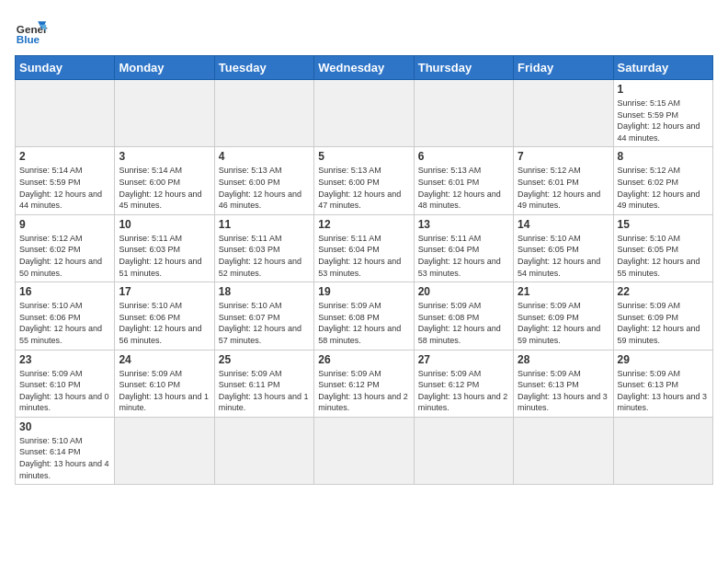 Image resolution: width=728 pixels, height=563 pixels. Describe the element at coordinates (664, 323) in the screenshot. I see `day-info: Sunrise: 5:09 AM Sunset: 6:09 PM Dayligh…` at that location.